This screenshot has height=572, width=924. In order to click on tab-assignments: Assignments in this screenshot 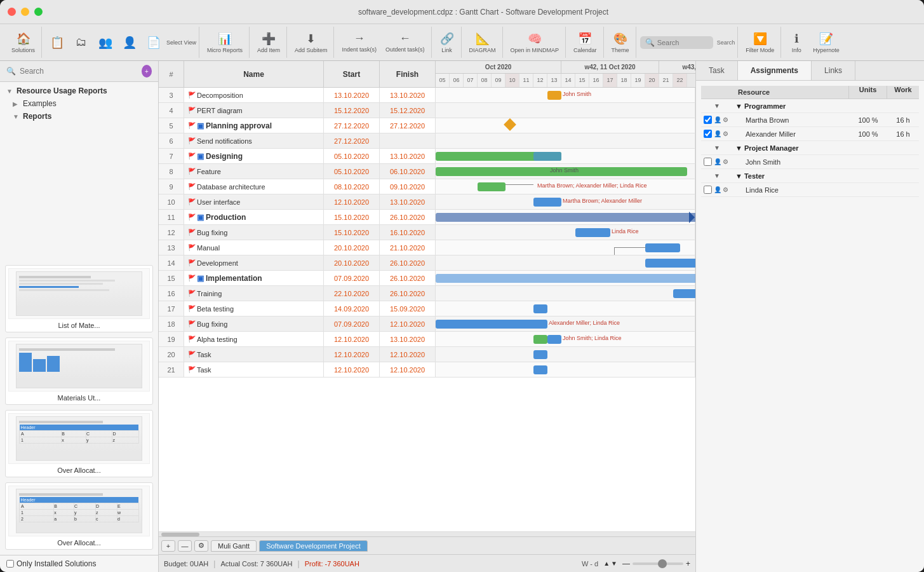, I will do `click(775, 71)`.